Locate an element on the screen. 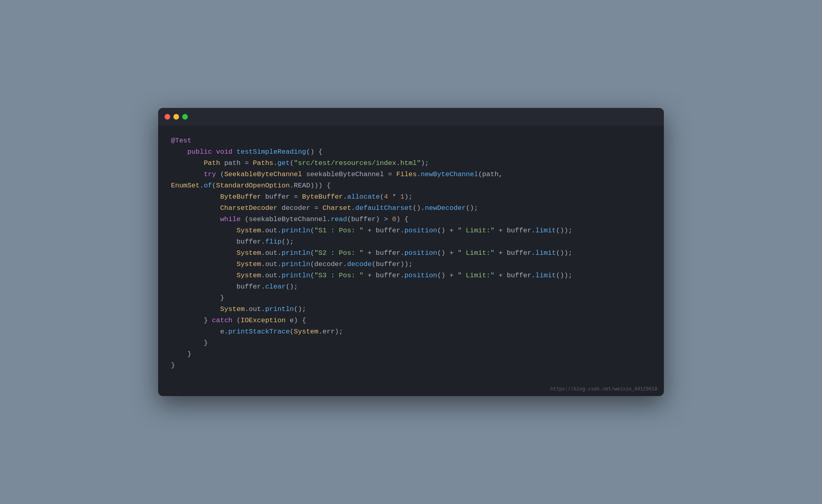 The image size is (822, 504). code-line-1: @Test is located at coordinates (411, 141).